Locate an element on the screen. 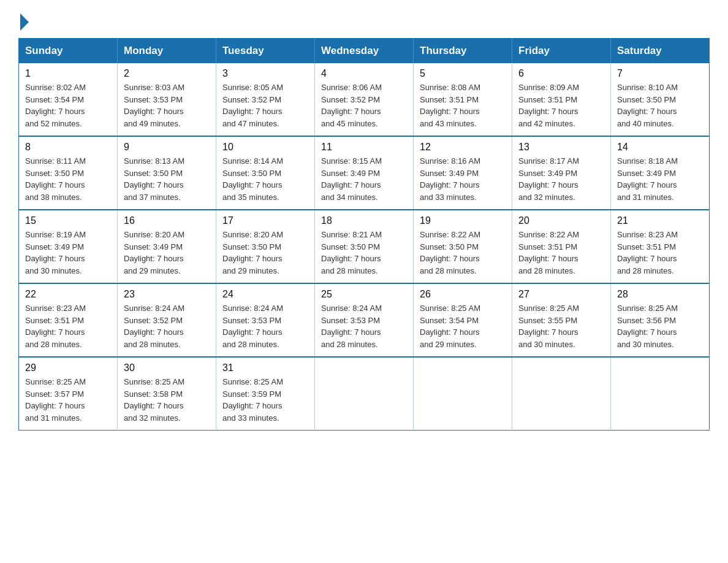  calendar-cell: 22 Sunrise: 8:23 AMSunset: 3:51 PMDaylig… is located at coordinates (69, 320).